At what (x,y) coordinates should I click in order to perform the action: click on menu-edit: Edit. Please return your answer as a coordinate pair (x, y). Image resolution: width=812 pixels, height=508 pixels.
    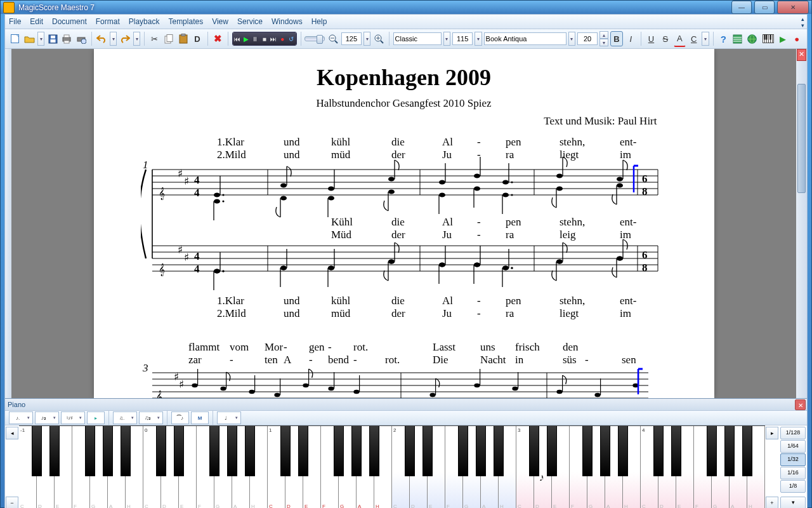
    Looking at the image, I should click on (37, 22).